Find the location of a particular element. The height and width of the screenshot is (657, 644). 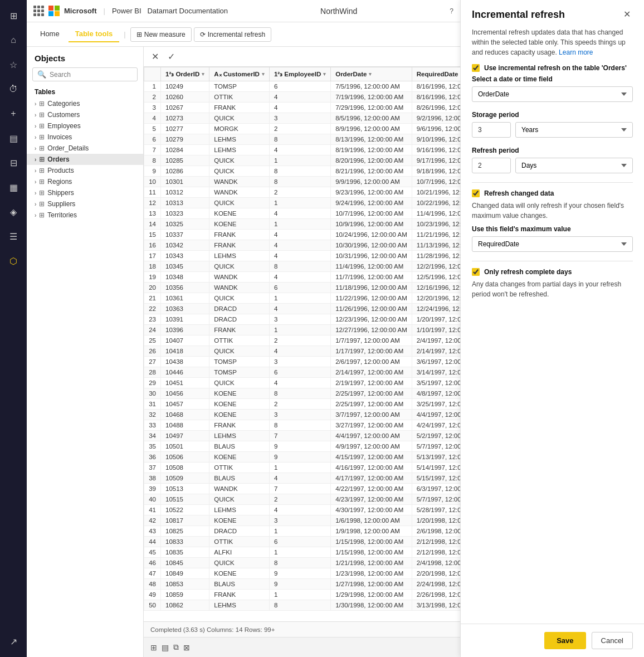

table-cell-employeeid: 7 is located at coordinates (300, 489).